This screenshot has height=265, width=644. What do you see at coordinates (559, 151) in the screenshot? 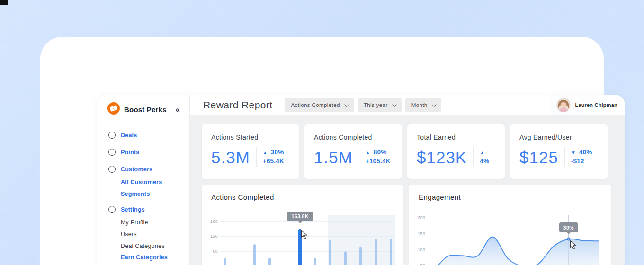
I see `stat-card-avg-earned-user: Avg Earned/User$125▼ 40%-$12` at bounding box center [559, 151].